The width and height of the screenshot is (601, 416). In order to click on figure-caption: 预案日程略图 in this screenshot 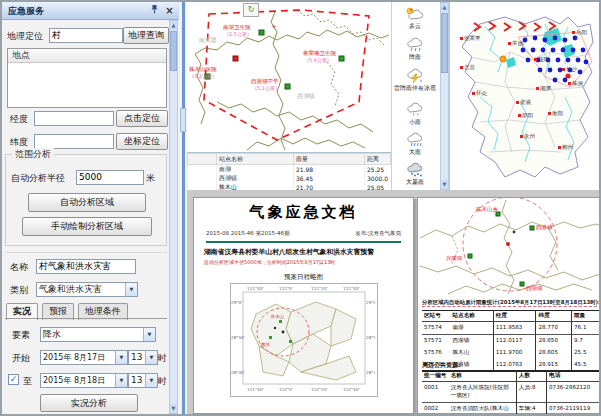, I will do `click(304, 278)`.